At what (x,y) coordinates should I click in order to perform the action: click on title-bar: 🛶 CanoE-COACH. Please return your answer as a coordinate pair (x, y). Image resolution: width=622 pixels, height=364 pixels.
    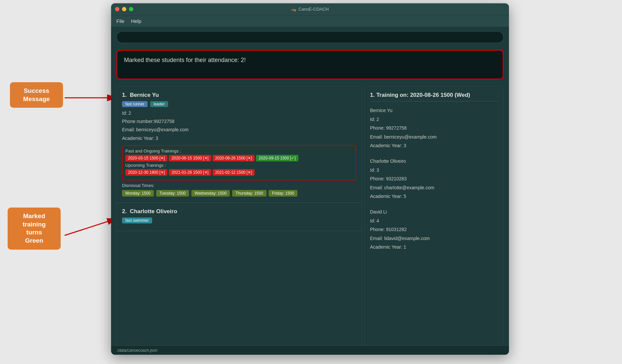
    Looking at the image, I should click on (310, 9).